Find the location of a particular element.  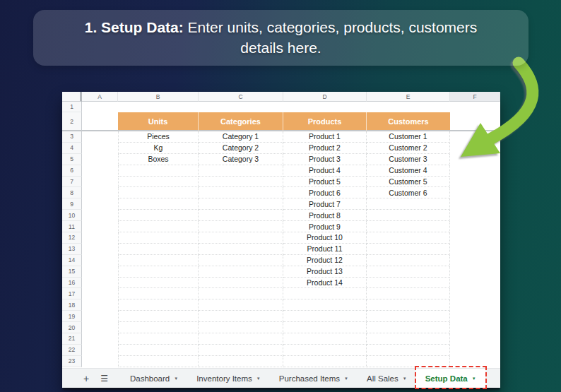

row-header-2: 2 is located at coordinates (72, 121).